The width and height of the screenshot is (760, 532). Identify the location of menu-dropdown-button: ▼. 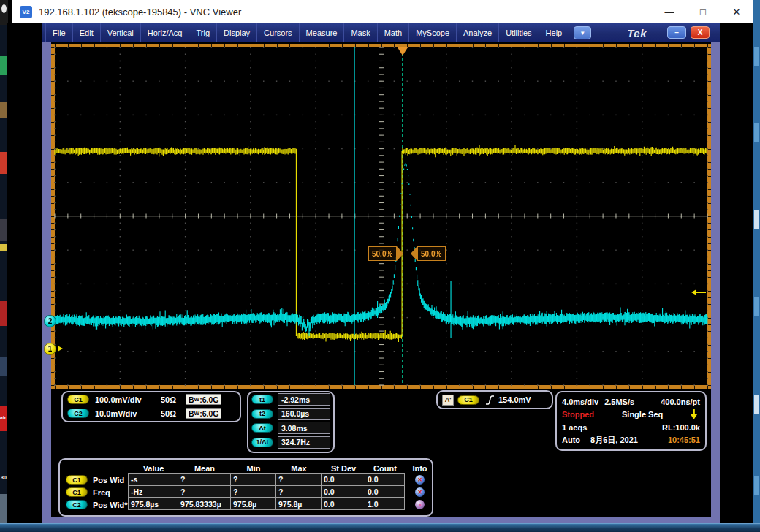
(582, 33).